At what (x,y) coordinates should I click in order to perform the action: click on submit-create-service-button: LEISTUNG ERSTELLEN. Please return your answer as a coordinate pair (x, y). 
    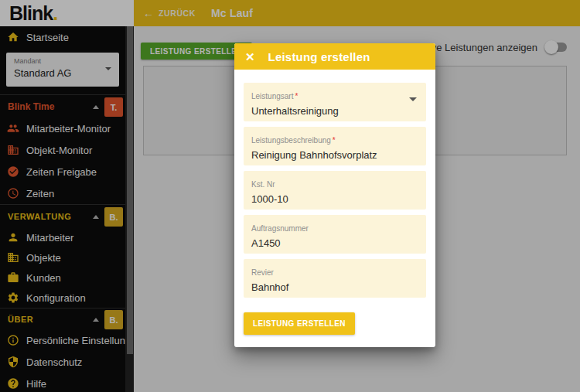
    Looking at the image, I should click on (299, 323).